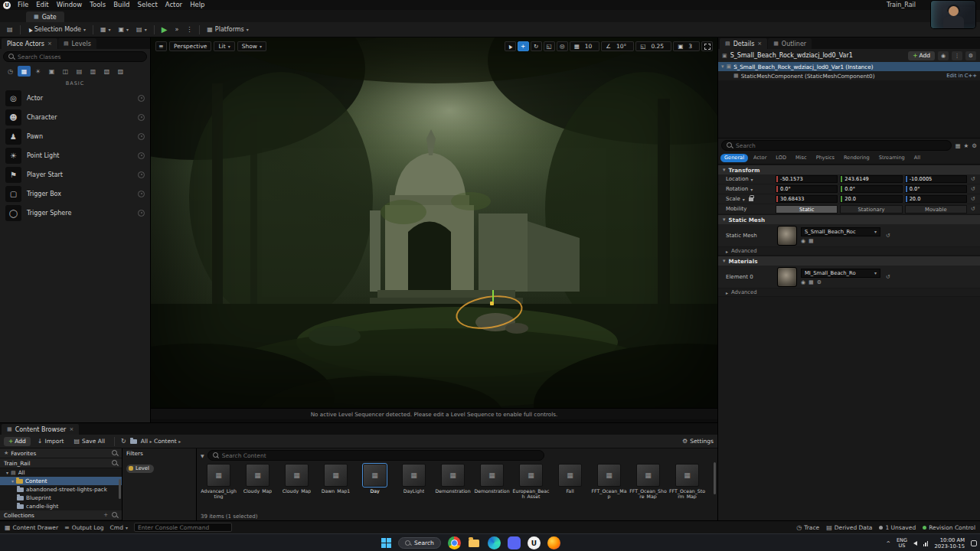 The height and width of the screenshot is (551, 980). I want to click on reset-material-icon: ↺, so click(888, 277).